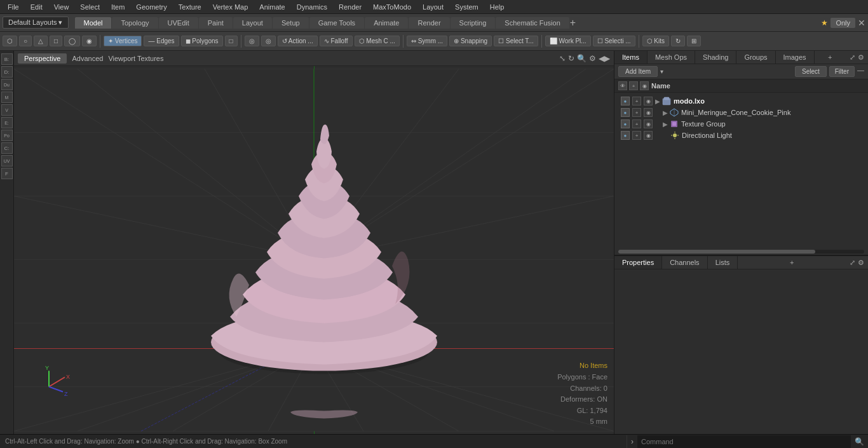 Image resolution: width=868 pixels, height=448 pixels. What do you see at coordinates (427, 41) in the screenshot?
I see `symm-btn: ⇔ Symm ...` at bounding box center [427, 41].